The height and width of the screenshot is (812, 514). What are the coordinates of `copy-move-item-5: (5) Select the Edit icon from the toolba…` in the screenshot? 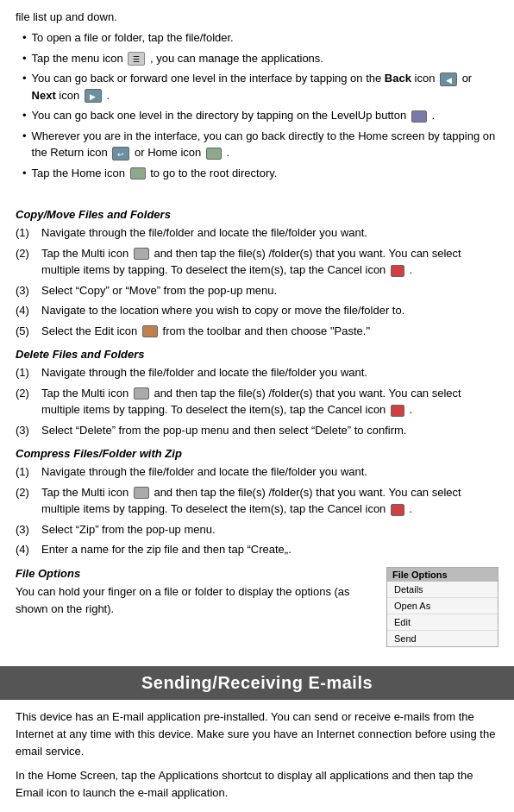 It's located at (257, 331).